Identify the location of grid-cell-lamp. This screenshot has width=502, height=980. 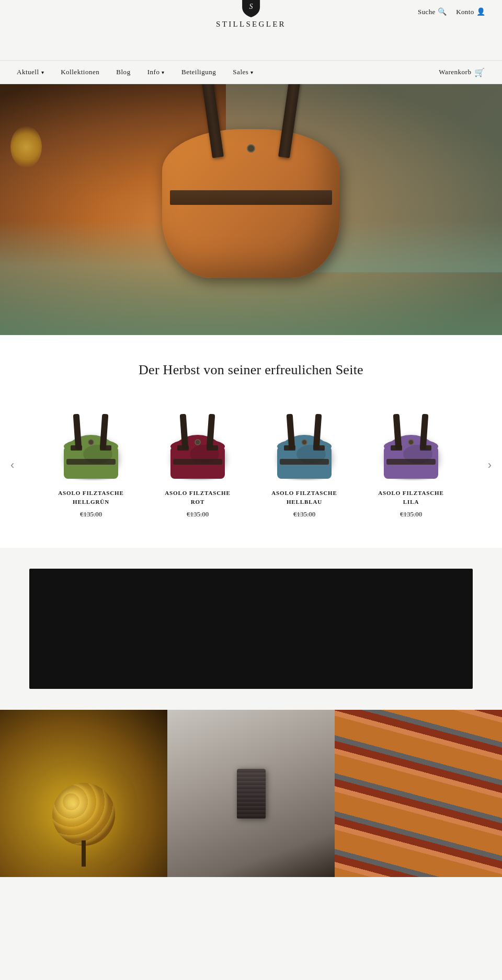
(84, 793).